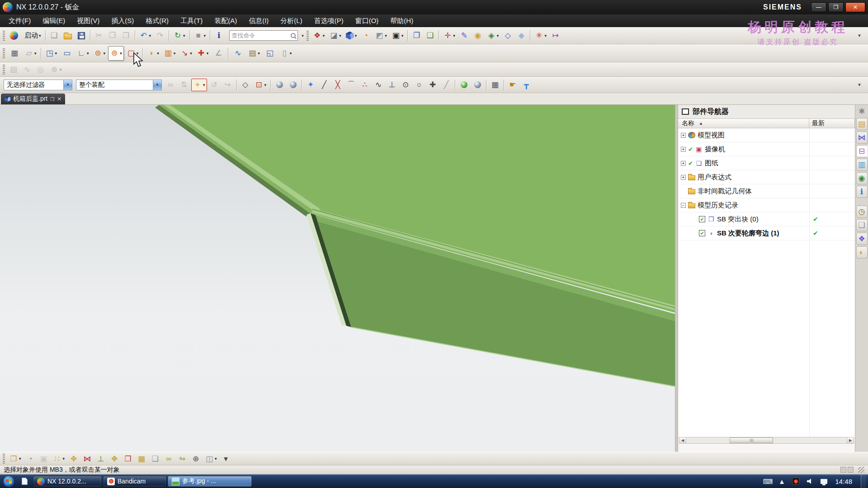 The image size is (868, 488). I want to click on expander-icon: −, so click(684, 205).